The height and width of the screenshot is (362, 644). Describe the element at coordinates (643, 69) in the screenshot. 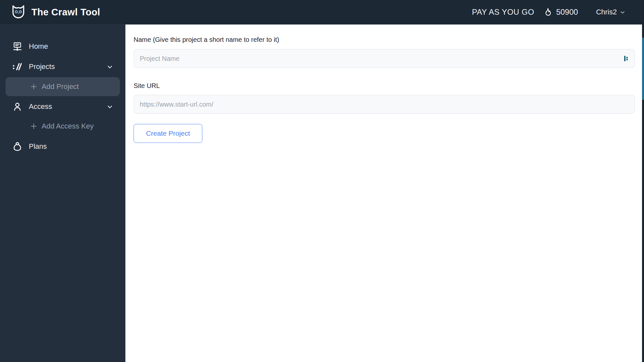

I see `scrollbar-thumb` at that location.